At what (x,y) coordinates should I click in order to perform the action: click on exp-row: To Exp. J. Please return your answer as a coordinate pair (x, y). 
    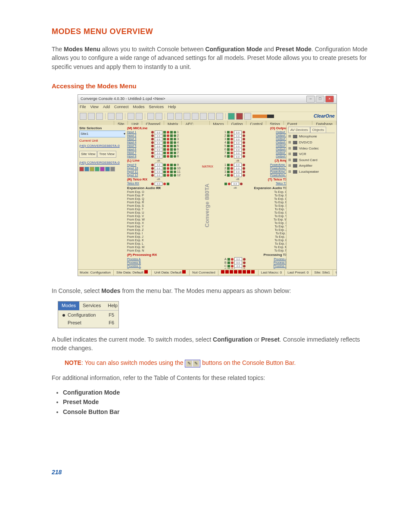
    Looking at the image, I should click on (256, 237).